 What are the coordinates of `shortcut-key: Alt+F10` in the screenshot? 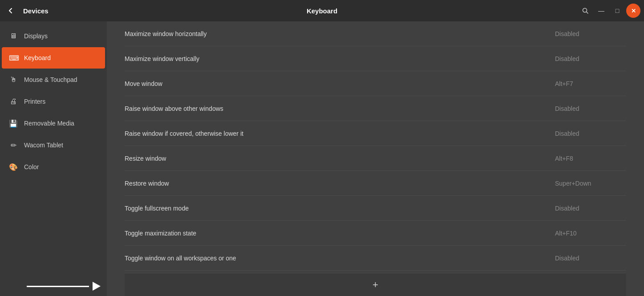 It's located at (591, 233).